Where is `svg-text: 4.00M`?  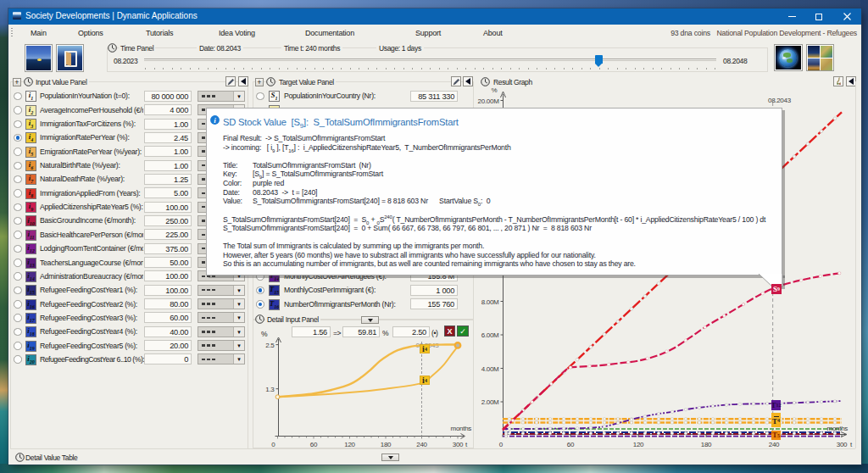
svg-text: 4.00M is located at coordinates (490, 370).